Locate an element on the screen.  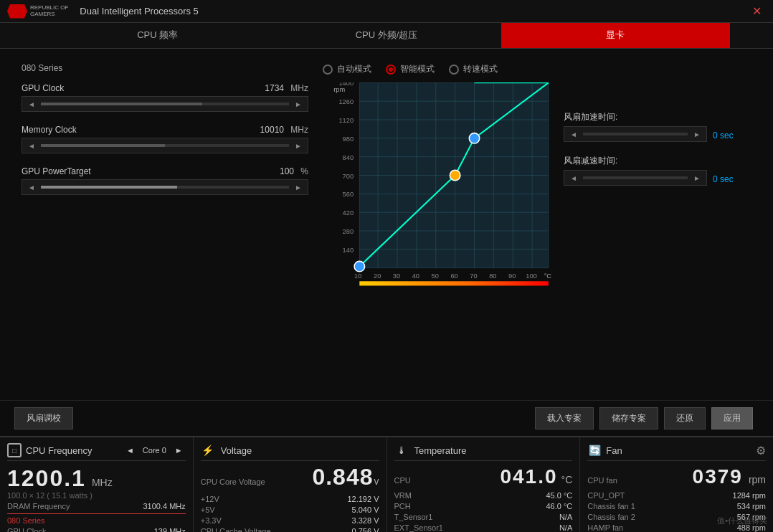
gpu-section: 080 Series GPU Clock 139 MHz Memory Cloc… is located at coordinates (96, 523).